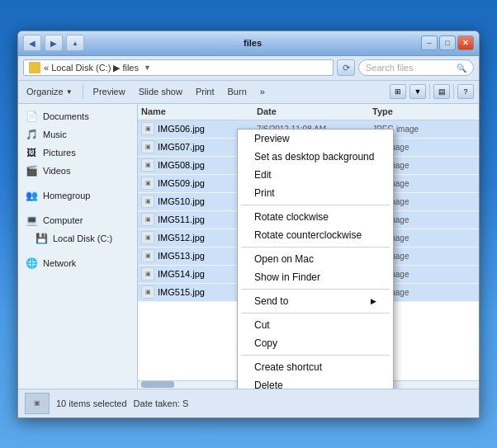  Describe the element at coordinates (69, 92) in the screenshot. I see `organize-arrow: ▼` at that location.